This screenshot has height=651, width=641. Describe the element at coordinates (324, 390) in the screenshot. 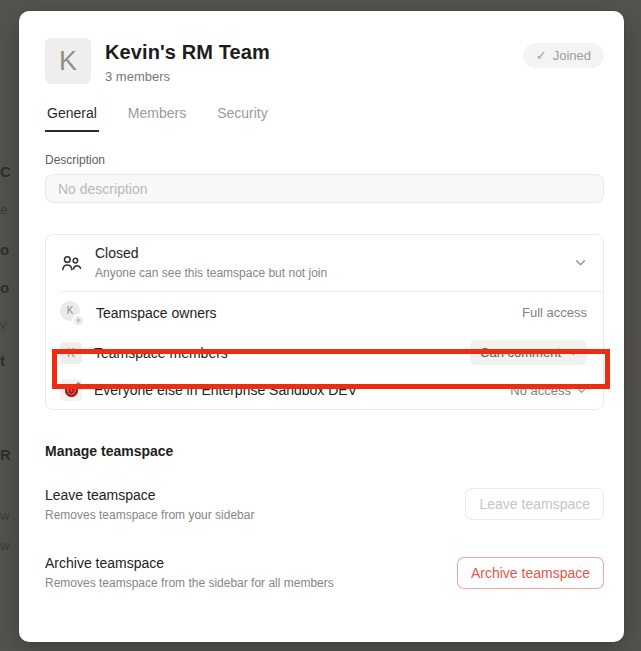

I see `permission-row-everyone: ✦ Everyone else in Enterprise Sandbox DE…` at that location.